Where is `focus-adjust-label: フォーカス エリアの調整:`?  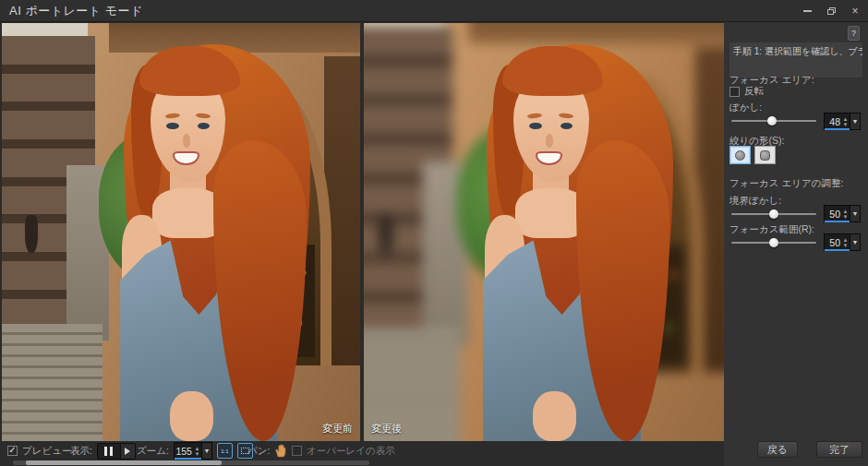 focus-adjust-label: フォーカス エリアの調整: is located at coordinates (787, 184).